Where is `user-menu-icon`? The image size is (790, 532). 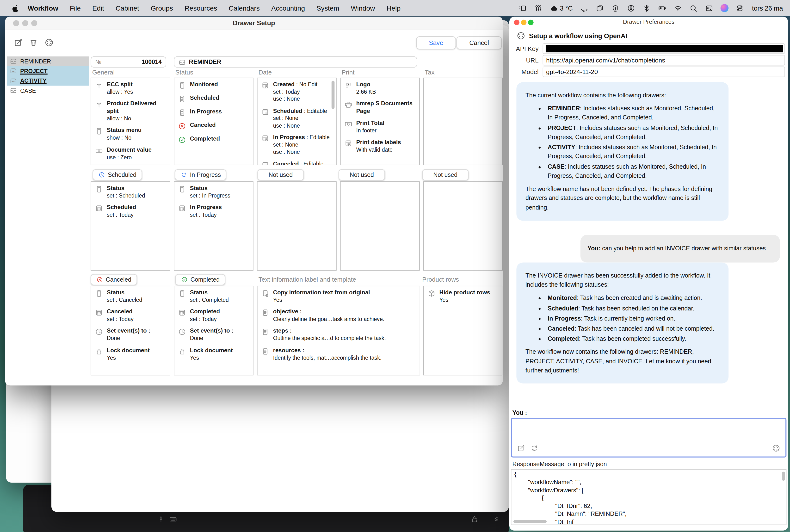 user-menu-icon is located at coordinates (631, 8).